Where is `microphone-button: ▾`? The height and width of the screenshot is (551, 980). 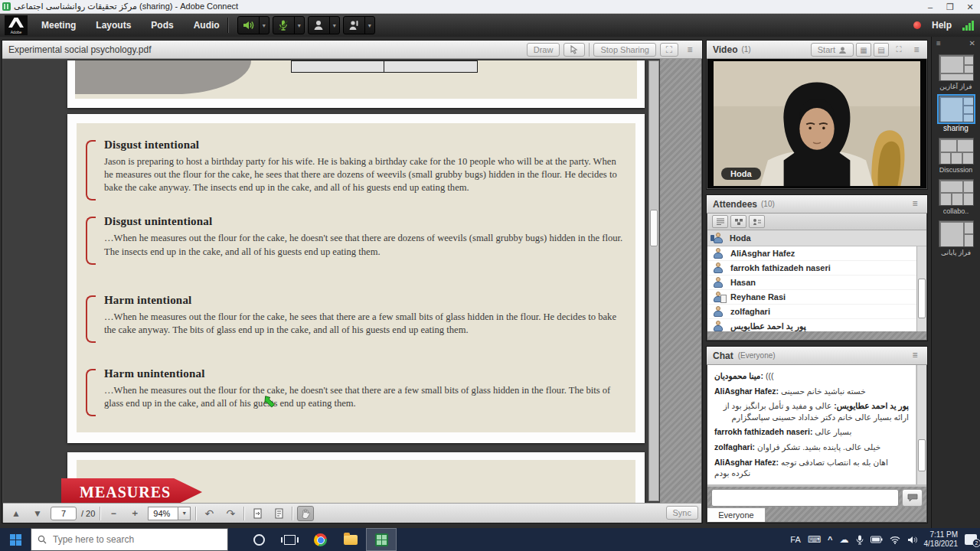
microphone-button: ▾ is located at coordinates (289, 25).